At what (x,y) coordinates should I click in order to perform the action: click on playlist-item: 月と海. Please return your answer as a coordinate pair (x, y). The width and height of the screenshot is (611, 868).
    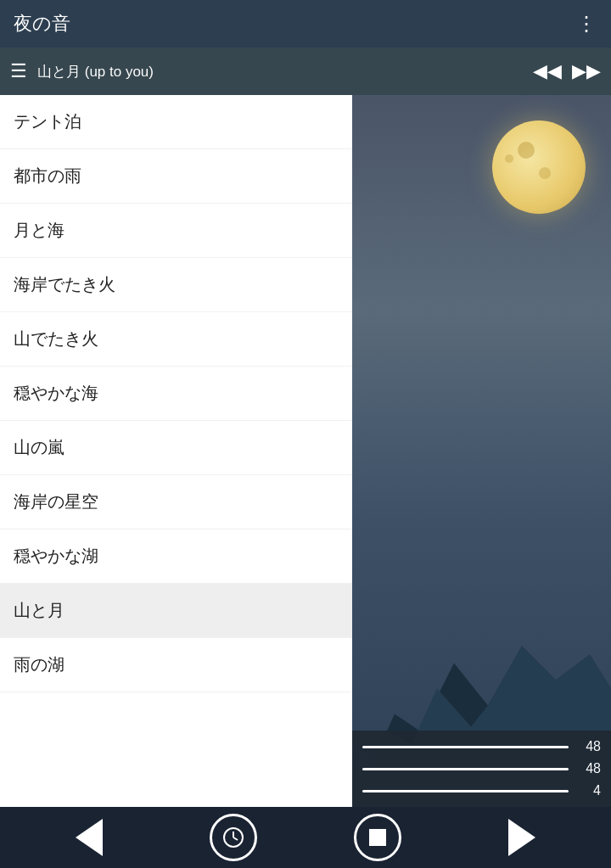
    Looking at the image, I should click on (177, 231).